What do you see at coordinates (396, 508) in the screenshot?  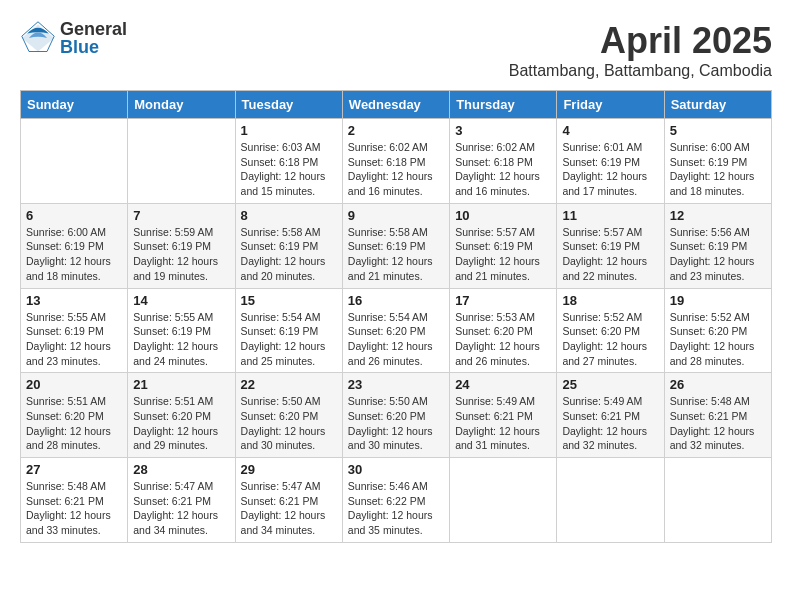 I see `day-info: Sunrise: 5:46 AM Sunset: 6:22 PM Dayligh…` at bounding box center [396, 508].